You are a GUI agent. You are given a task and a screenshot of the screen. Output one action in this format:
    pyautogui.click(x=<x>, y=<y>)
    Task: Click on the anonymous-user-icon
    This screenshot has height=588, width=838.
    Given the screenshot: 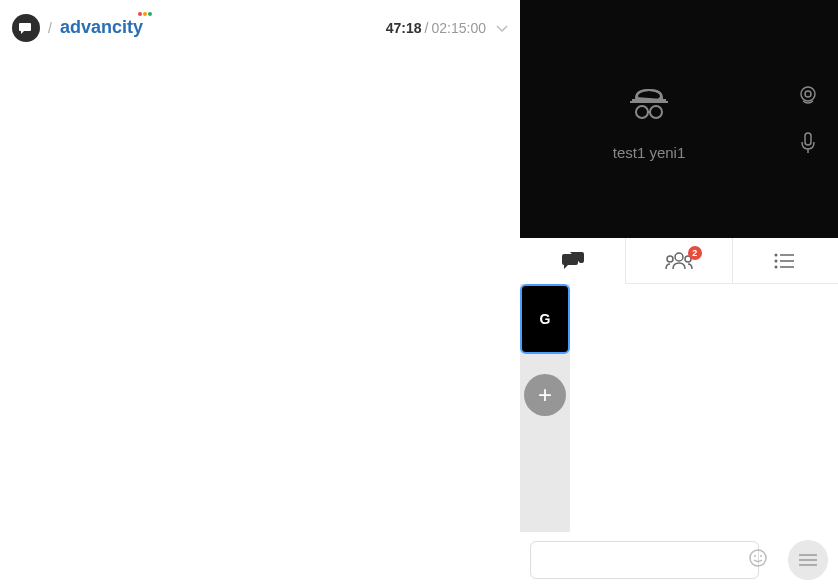 What is the action you would take?
    pyautogui.click(x=649, y=105)
    